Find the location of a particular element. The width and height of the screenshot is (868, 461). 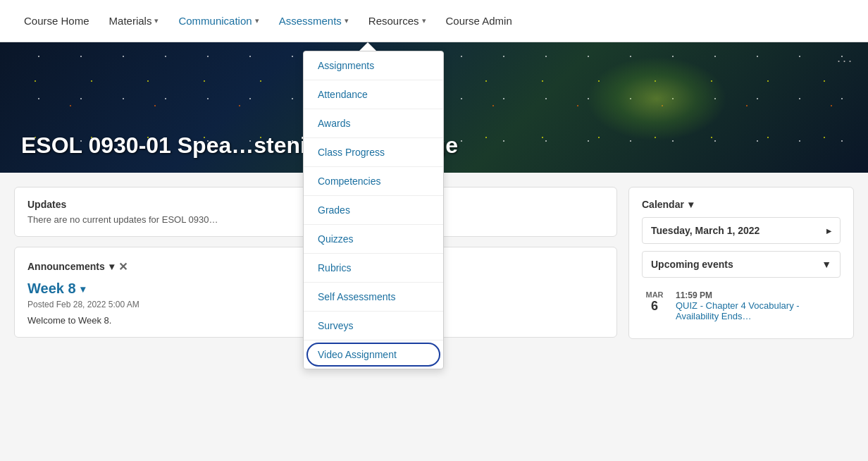

dropdown-item-rubrics: Rubrics is located at coordinates (373, 268).